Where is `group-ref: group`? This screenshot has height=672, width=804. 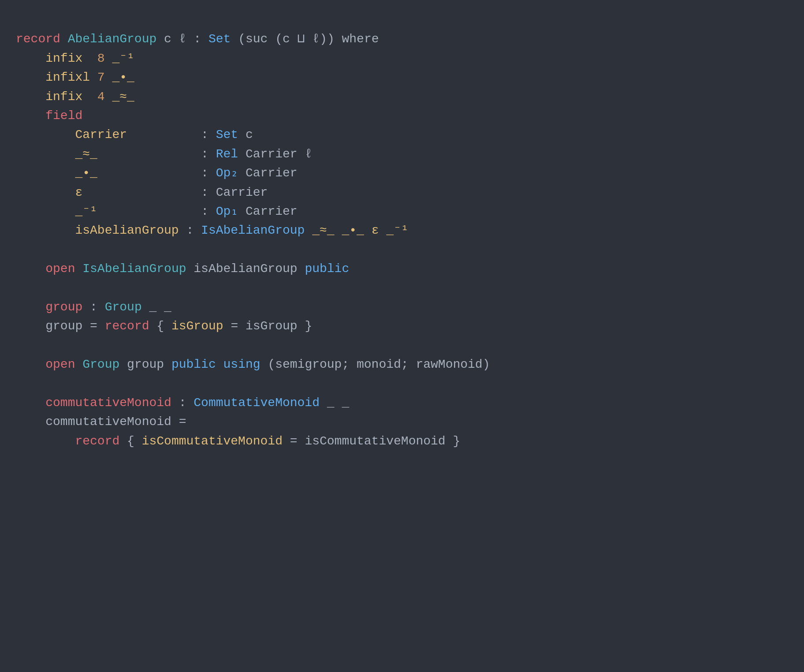
group-ref: group is located at coordinates (145, 364).